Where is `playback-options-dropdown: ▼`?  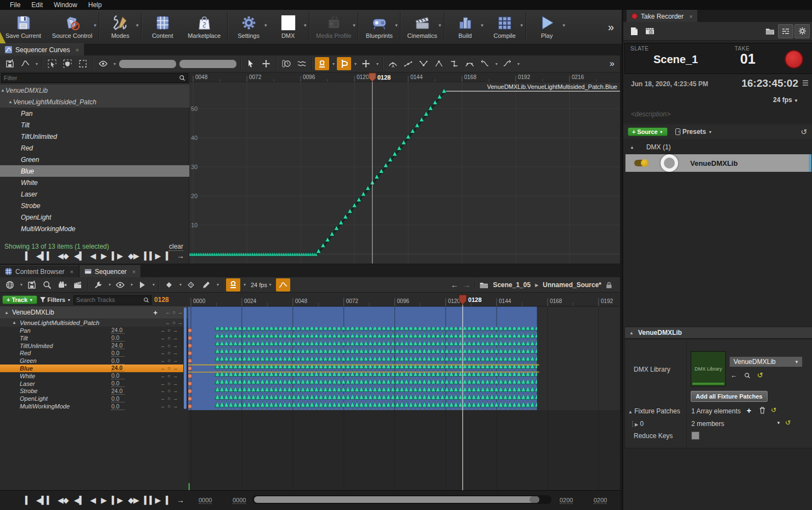
playback-options-dropdown: ▼ is located at coordinates (153, 285).